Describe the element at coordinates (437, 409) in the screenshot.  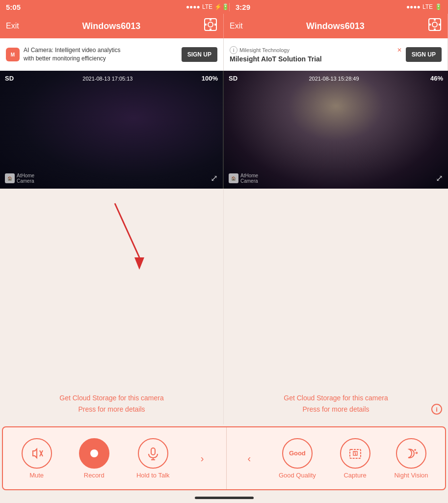
I see `info-circle-button: i` at that location.